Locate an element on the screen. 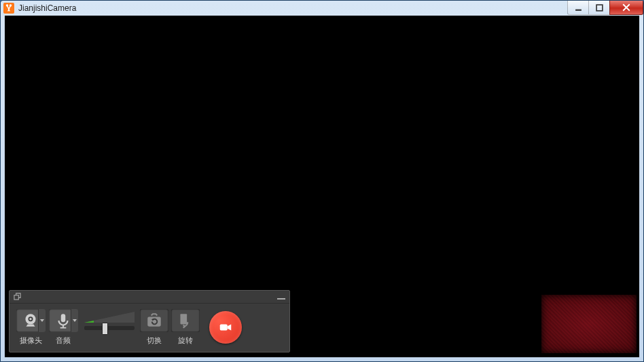 This screenshot has width=644, height=362. volume-slider is located at coordinates (109, 328).